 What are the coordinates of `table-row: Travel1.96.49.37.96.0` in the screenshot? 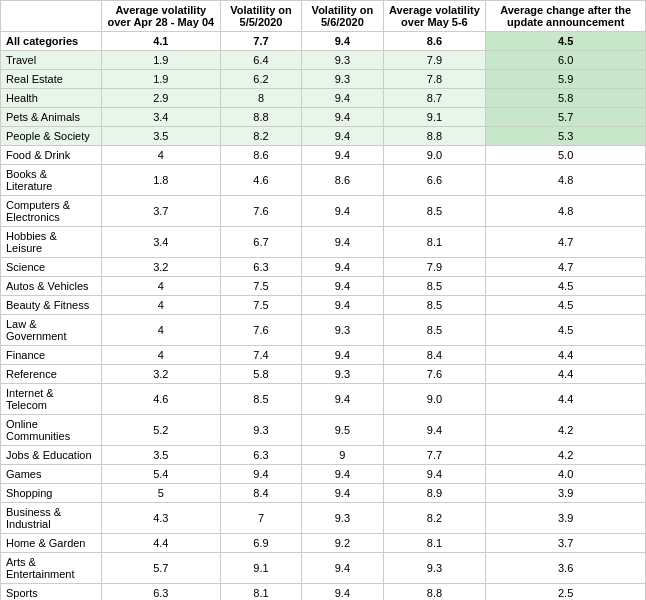 It's located at (324, 60).